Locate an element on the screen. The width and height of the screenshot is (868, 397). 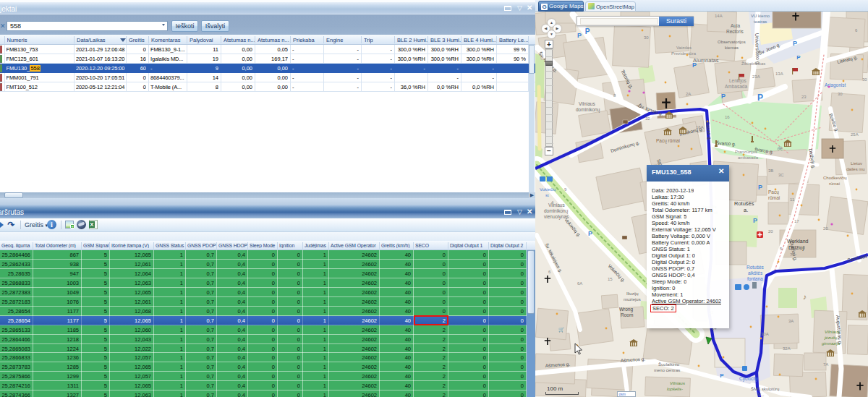
svg-text: Workland is located at coordinates (798, 242).